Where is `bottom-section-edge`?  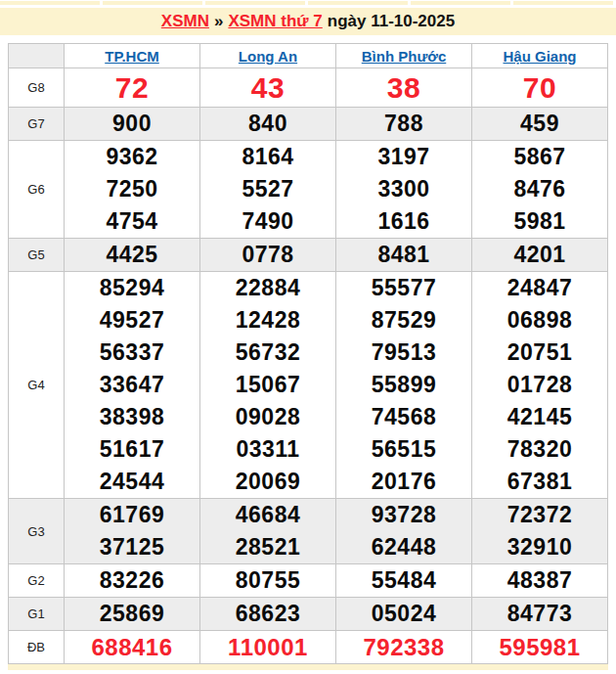
bottom-section-edge is located at coordinates (308, 667).